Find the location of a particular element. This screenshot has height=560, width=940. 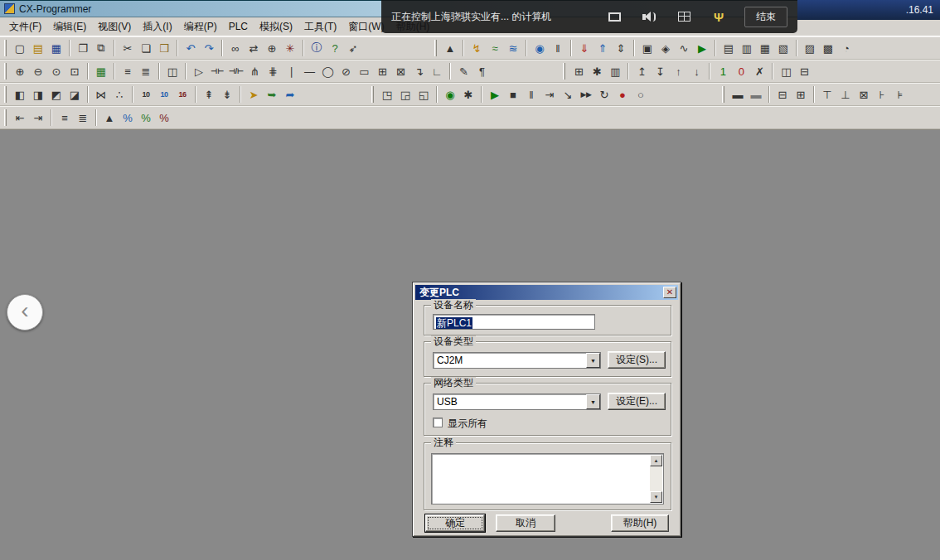

menu-plc: PLC is located at coordinates (239, 27).